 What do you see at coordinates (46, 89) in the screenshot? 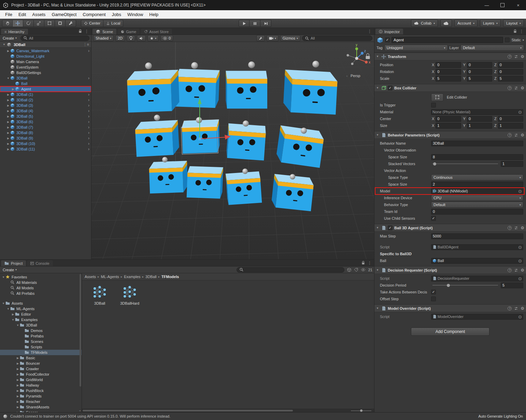
I see `hierarchy-item-agent: ▶Agent` at bounding box center [46, 89].